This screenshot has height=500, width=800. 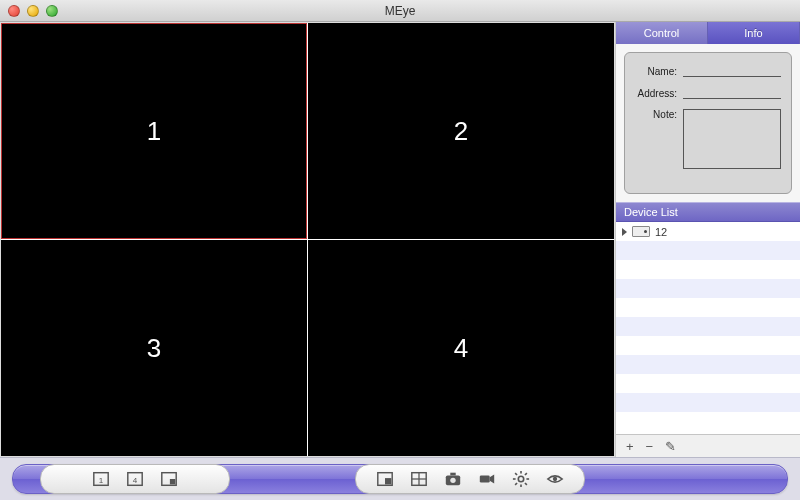 What do you see at coordinates (708, 33) in the screenshot?
I see `sidebar-tabs: Control Info` at bounding box center [708, 33].